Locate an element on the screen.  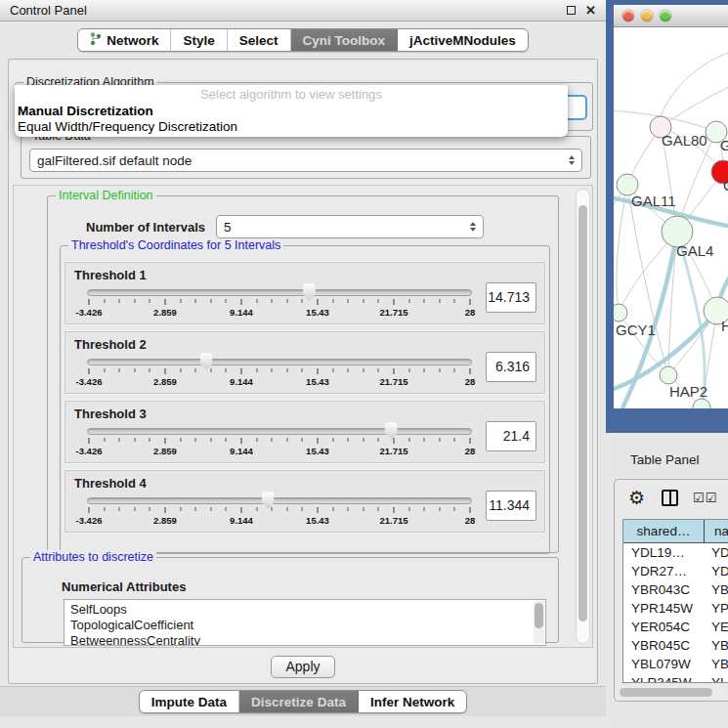
tab-infer-network: Infer Network is located at coordinates (412, 702).